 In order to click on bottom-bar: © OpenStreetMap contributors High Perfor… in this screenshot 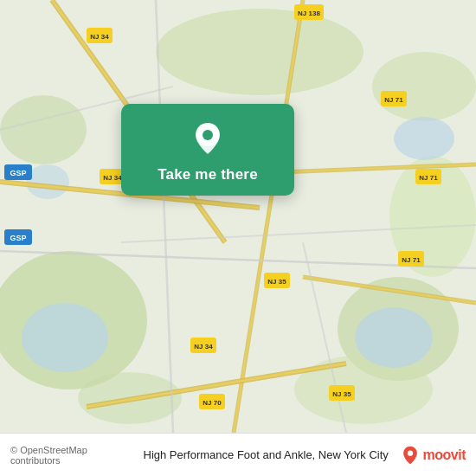, I will do `click(238, 454)`.